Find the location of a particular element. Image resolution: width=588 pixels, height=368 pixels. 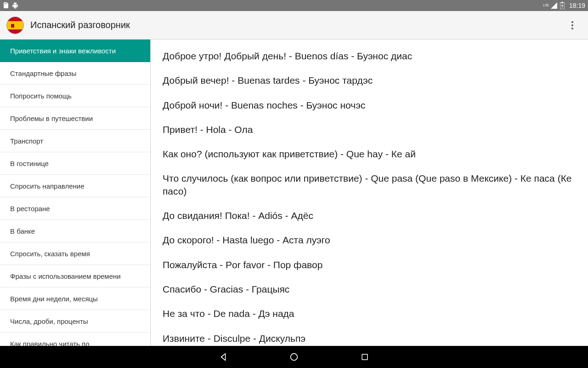

sidebar-item: Числа, дроби, проценты is located at coordinates (75, 321).